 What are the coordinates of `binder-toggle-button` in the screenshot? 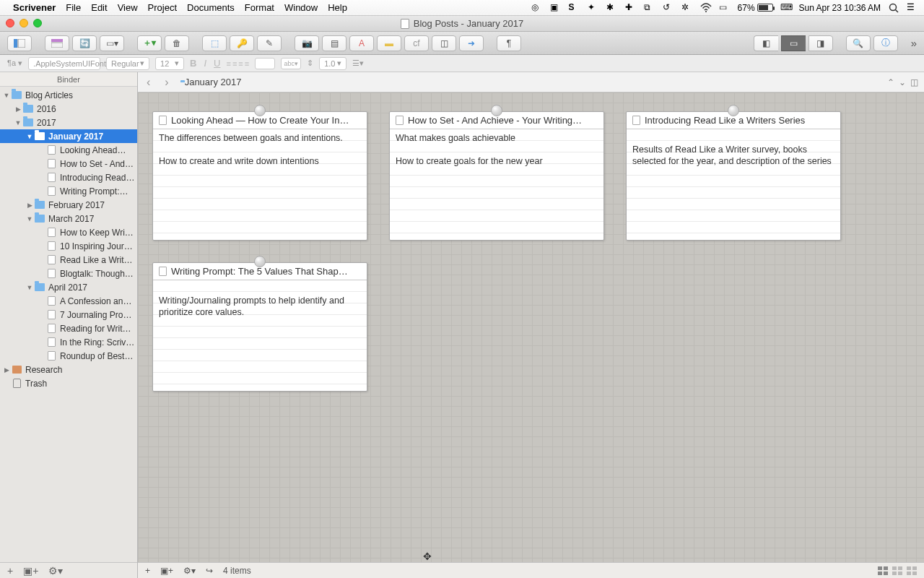 It's located at (19, 43).